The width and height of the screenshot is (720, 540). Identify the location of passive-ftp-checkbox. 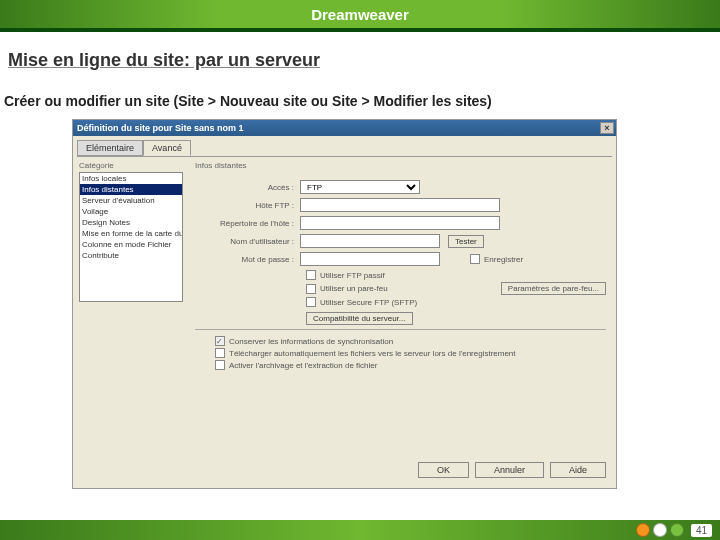
(311, 275).